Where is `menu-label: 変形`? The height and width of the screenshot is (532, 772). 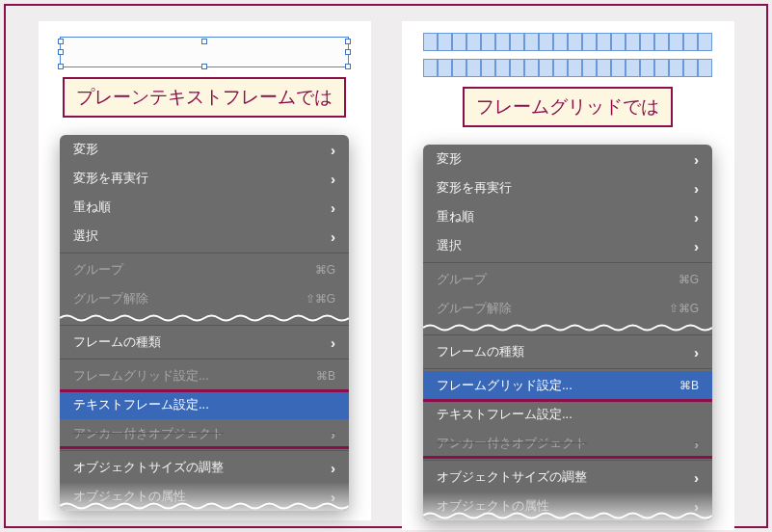
menu-label: 変形 is located at coordinates (86, 149).